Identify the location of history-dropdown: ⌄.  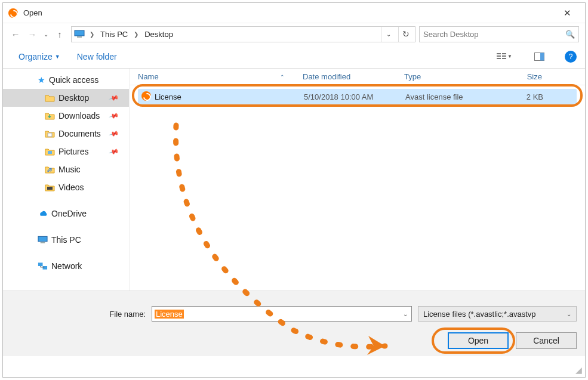
(46, 34).